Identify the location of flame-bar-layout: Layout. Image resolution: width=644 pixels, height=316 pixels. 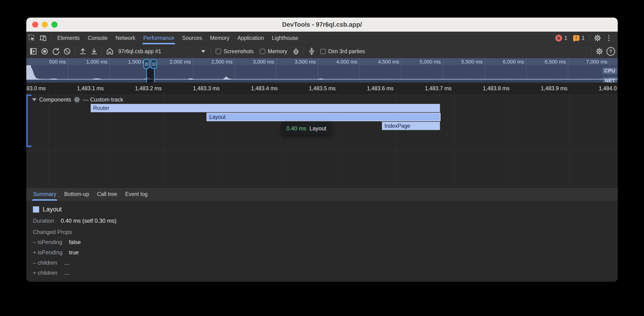
(324, 117).